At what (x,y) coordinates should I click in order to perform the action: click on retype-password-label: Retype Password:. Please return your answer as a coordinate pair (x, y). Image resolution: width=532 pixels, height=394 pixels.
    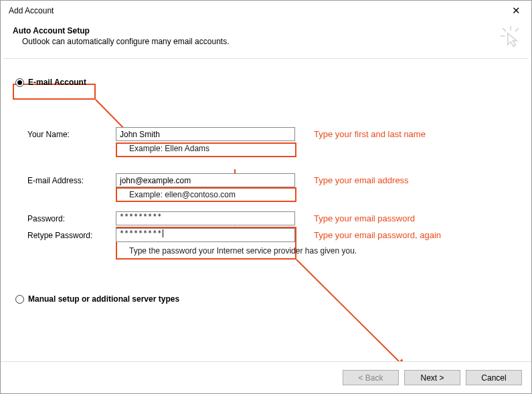
    Looking at the image, I should click on (72, 235).